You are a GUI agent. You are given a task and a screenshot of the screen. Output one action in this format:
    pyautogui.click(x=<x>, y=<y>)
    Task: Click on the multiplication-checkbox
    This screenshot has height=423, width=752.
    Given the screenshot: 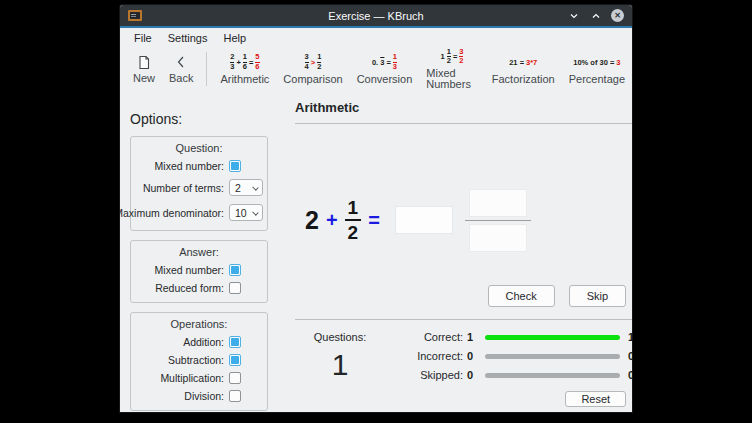 What is the action you would take?
    pyautogui.click(x=235, y=378)
    